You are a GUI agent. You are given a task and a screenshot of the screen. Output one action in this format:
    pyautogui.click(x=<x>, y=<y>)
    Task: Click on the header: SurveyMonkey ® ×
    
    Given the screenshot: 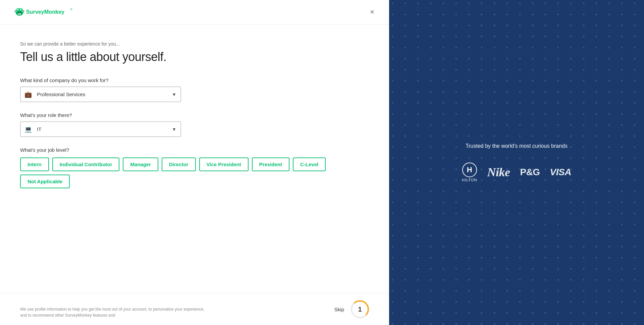 What is the action you would take?
    pyautogui.click(x=195, y=12)
    